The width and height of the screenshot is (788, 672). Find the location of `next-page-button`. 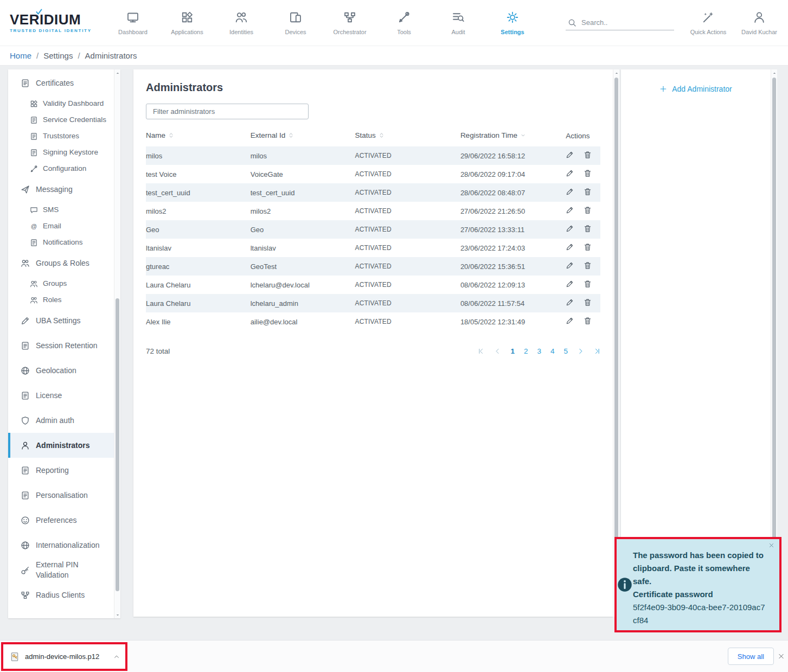

next-page-button is located at coordinates (580, 351).